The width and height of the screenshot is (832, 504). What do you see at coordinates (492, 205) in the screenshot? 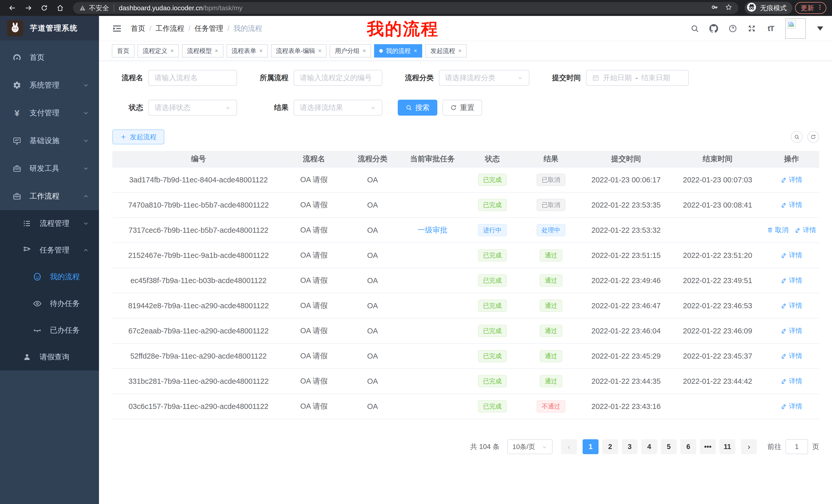
I see `status-badge: 已完成` at bounding box center [492, 205].